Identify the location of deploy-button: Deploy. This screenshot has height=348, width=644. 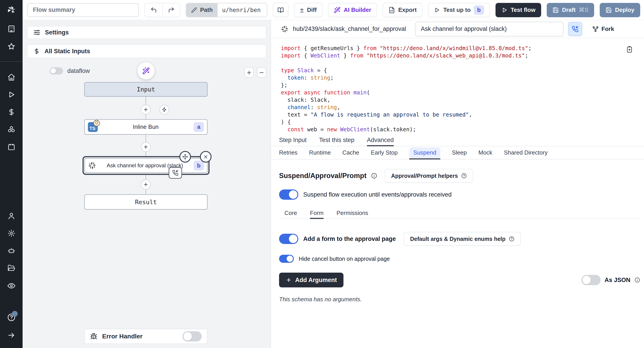
(620, 10).